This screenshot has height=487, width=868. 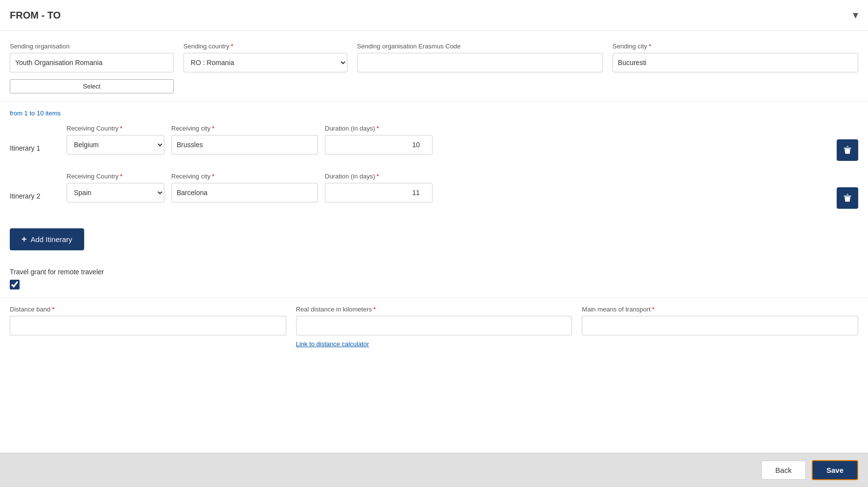 What do you see at coordinates (92, 86) in the screenshot?
I see `select-button: Select` at bounding box center [92, 86].